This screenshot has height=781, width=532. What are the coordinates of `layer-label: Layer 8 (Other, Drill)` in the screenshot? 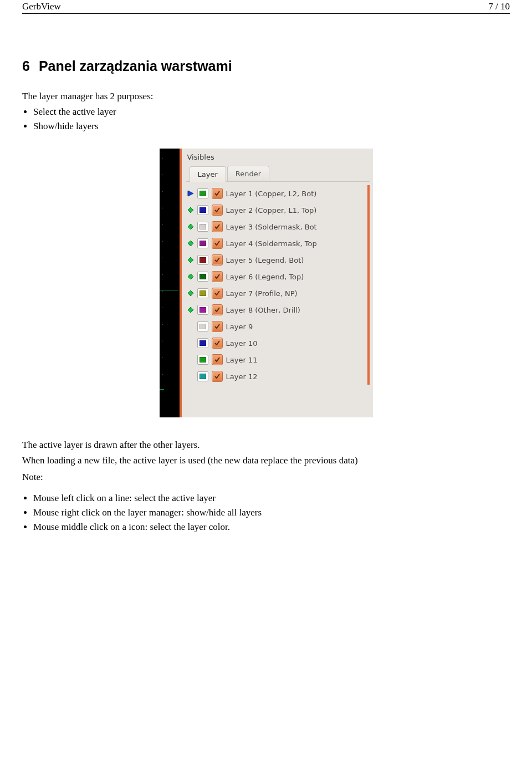 It's located at (263, 310).